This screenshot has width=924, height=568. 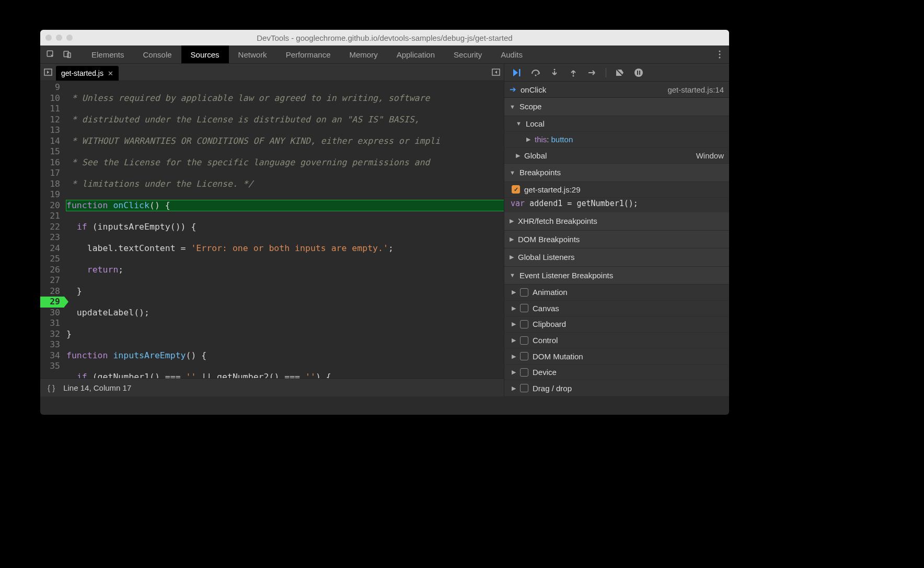 I want to click on tab-memory: Memory, so click(x=364, y=54).